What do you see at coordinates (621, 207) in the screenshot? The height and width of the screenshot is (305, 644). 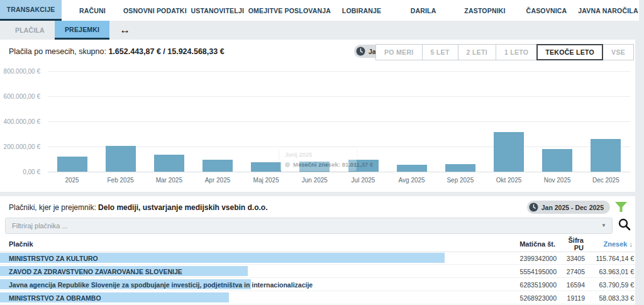 I see `filter-funnel-icon` at bounding box center [621, 207].